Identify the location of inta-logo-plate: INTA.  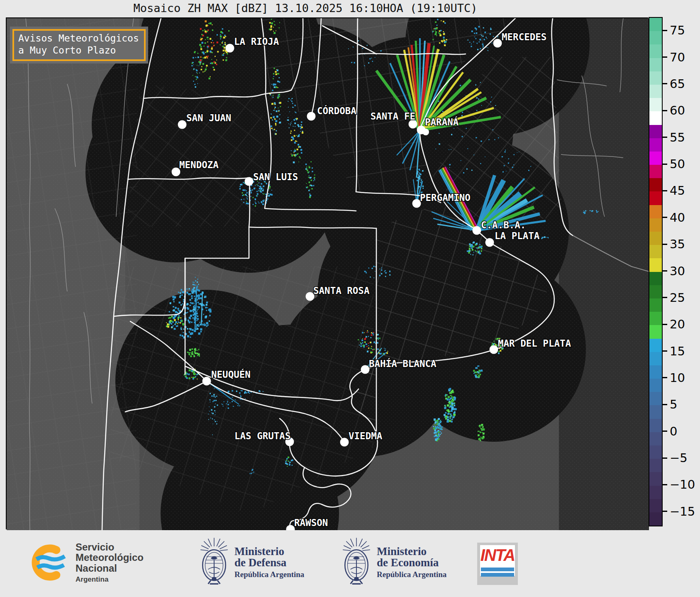
(498, 560).